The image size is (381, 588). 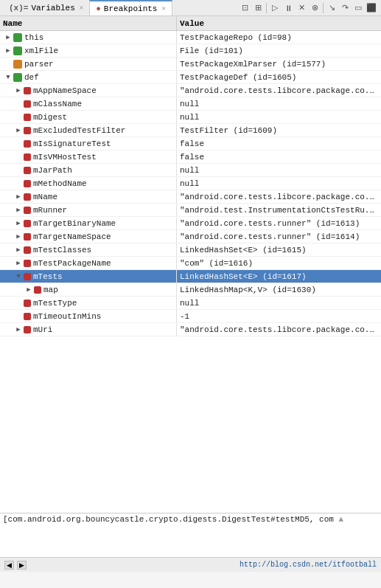 I want to click on toolbar-btn-9: ▭, so click(x=358, y=8).